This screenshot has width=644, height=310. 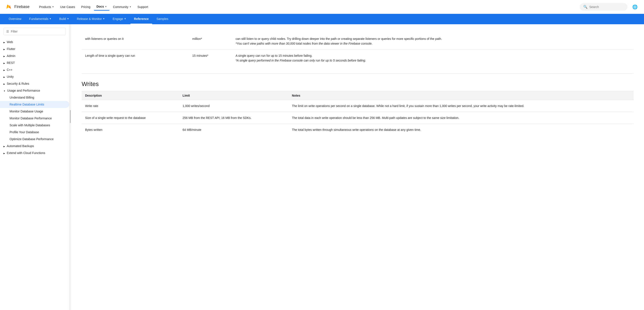 What do you see at coordinates (91, 19) in the screenshot?
I see `sec-nav-release-monitor: Release & Monitor ▼` at bounding box center [91, 19].